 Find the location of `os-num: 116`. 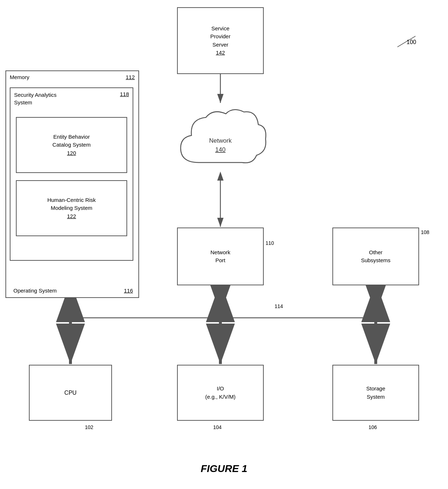

os-num: 116 is located at coordinates (129, 290).